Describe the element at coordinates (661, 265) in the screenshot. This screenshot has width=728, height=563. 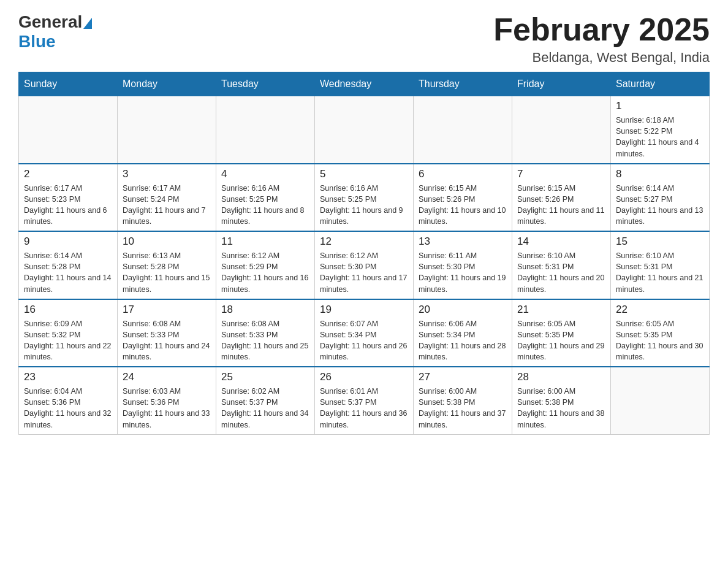
I see `table-row: 15Sunrise: 6:10 AMSunset: 5:31 PMDayligh…` at that location.